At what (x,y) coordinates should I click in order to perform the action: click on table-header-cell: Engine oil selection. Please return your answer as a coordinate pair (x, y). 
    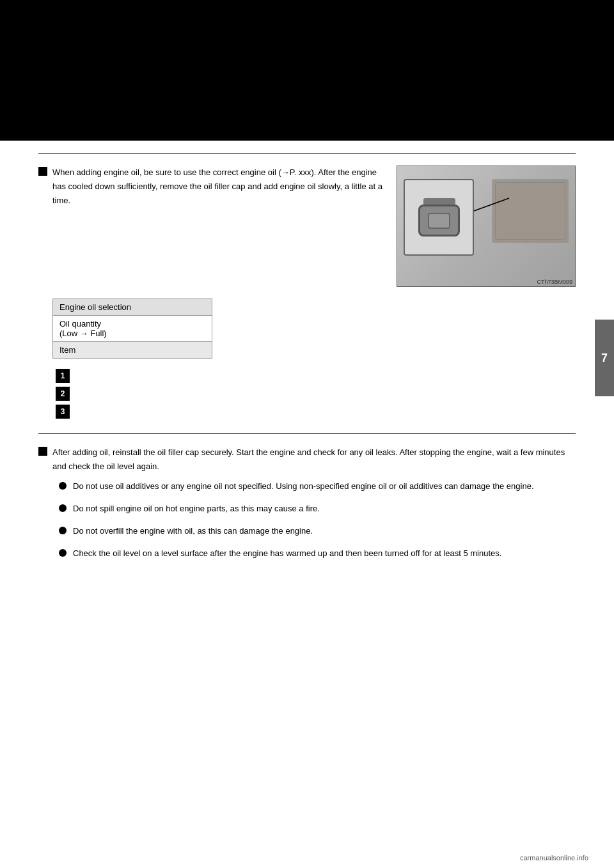
    Looking at the image, I should click on (133, 307).